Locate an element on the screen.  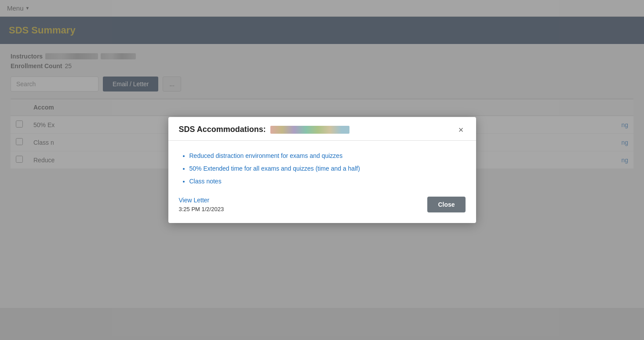
modal-header: SDS Accommodations: × is located at coordinates (322, 129).